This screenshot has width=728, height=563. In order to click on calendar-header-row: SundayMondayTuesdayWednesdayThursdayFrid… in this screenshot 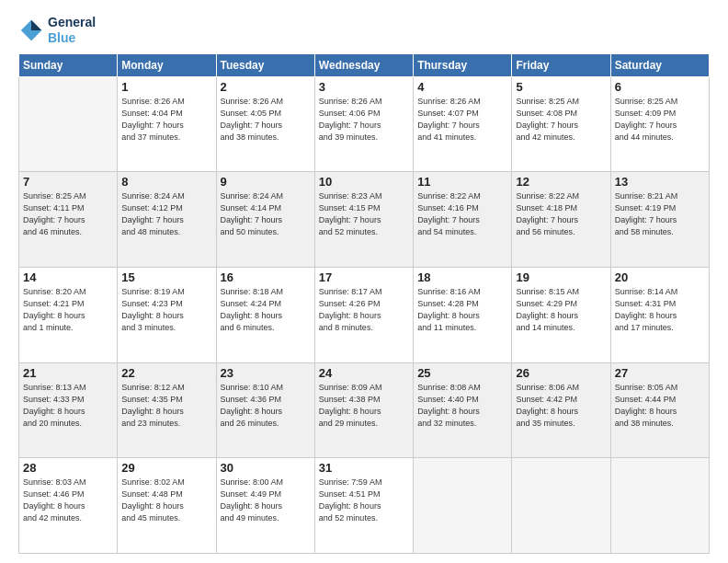, I will do `click(364, 64)`.